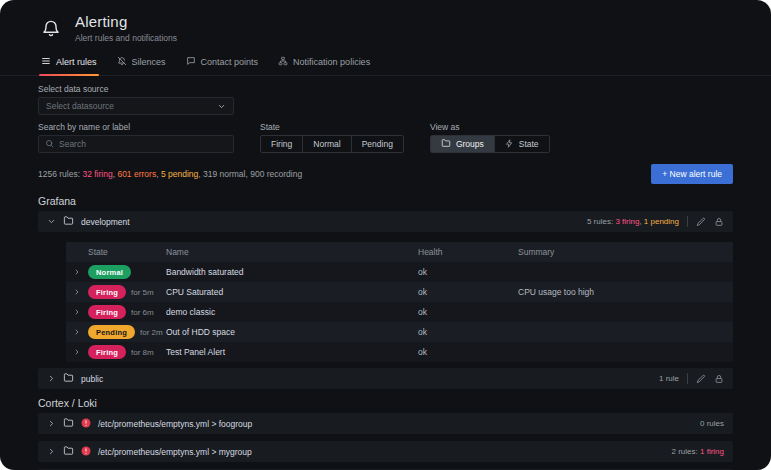 This screenshot has height=470, width=771. What do you see at coordinates (142, 292) in the screenshot?
I see `for-duration: for 5m` at bounding box center [142, 292].